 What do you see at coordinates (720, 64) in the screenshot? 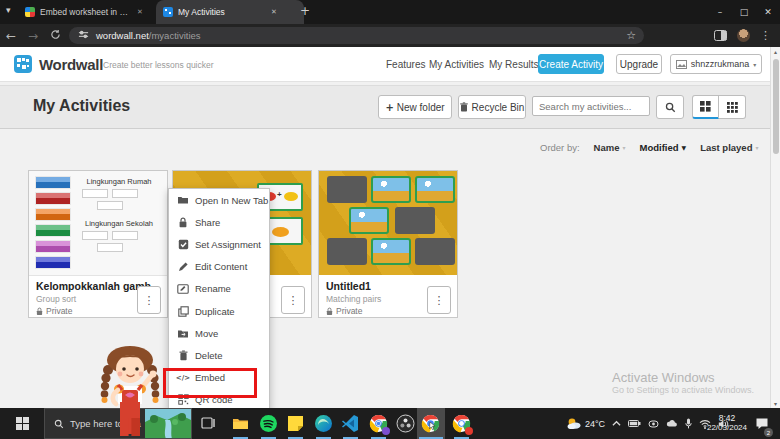
I see `username: shnzzrukmana` at bounding box center [720, 64].